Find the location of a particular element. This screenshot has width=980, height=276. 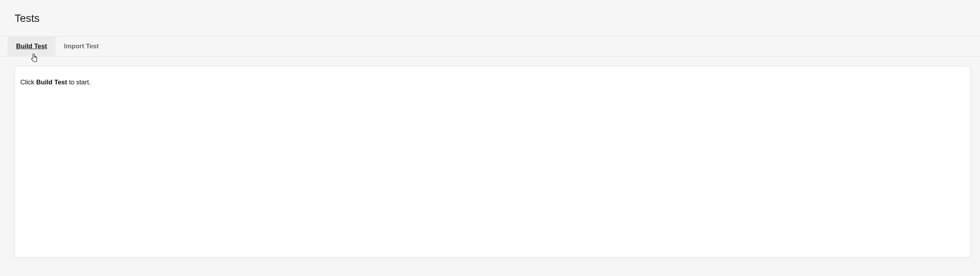

page-title: Tests is located at coordinates (497, 18).